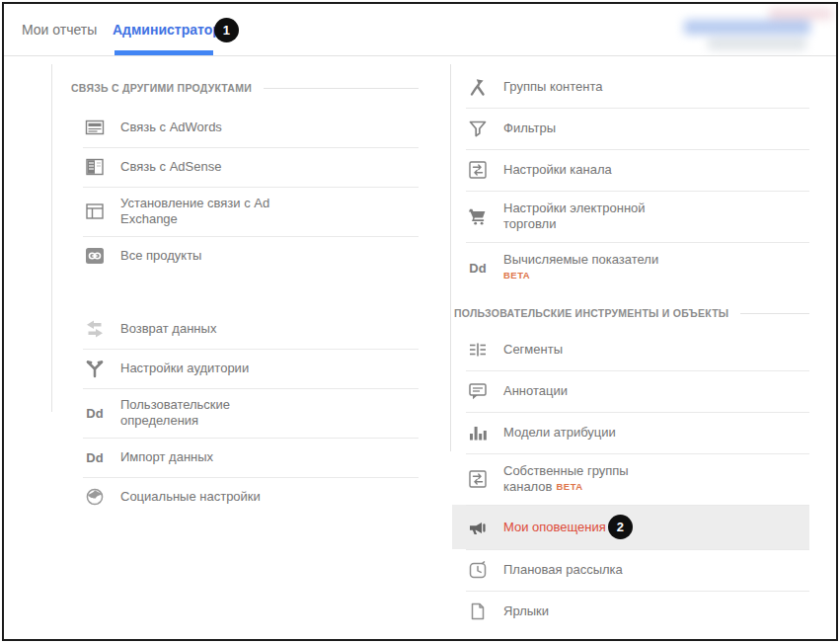 The height and width of the screenshot is (643, 840). What do you see at coordinates (244, 413) in the screenshot?
I see `menu-item-custom-definitions: DdПользовательскиеопределения` at bounding box center [244, 413].